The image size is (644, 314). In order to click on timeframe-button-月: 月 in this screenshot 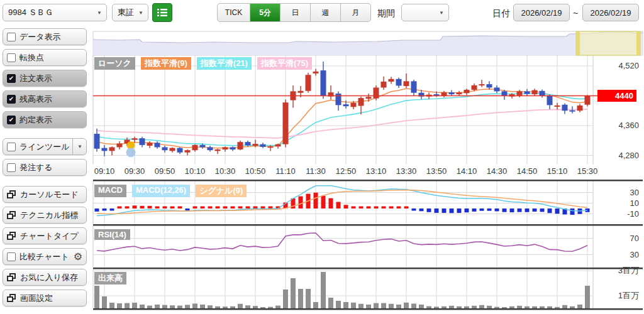, I will do `click(356, 13)`.